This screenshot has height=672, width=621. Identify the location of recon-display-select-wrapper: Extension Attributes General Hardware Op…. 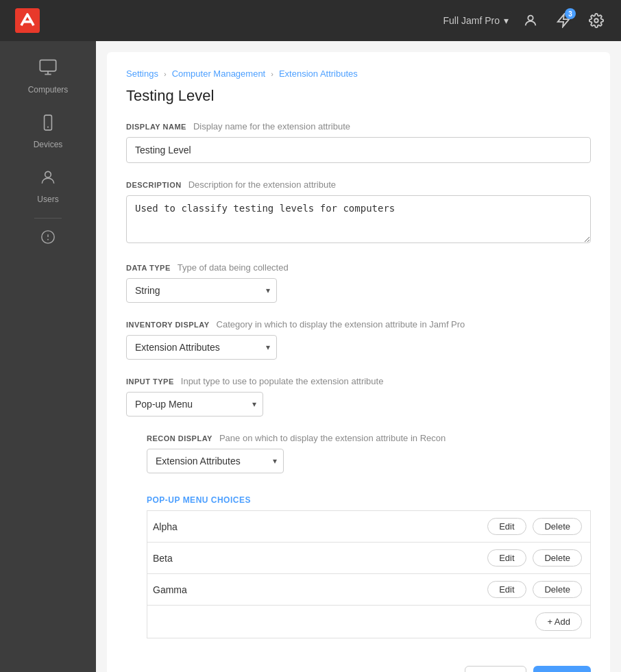
(215, 461).